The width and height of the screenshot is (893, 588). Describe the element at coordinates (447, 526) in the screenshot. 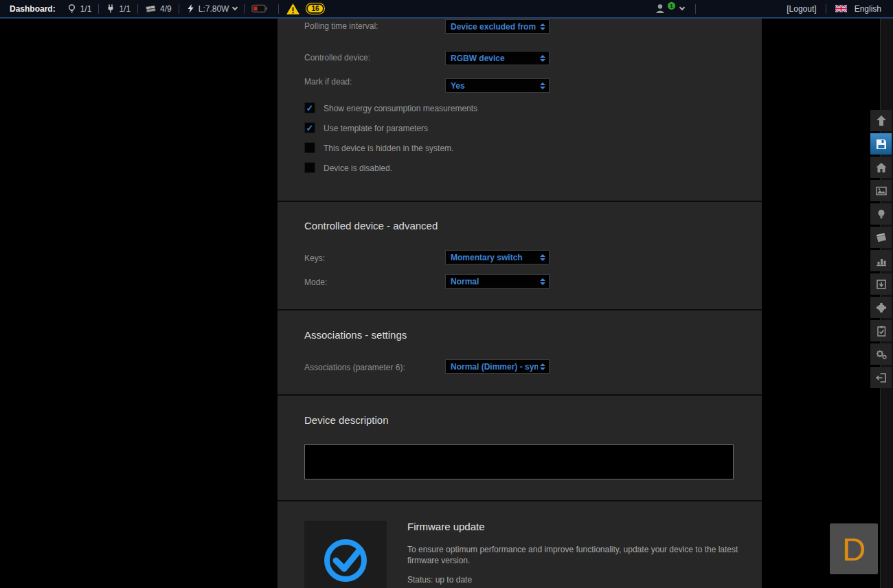

I see `section-title: Firmware update` at that location.